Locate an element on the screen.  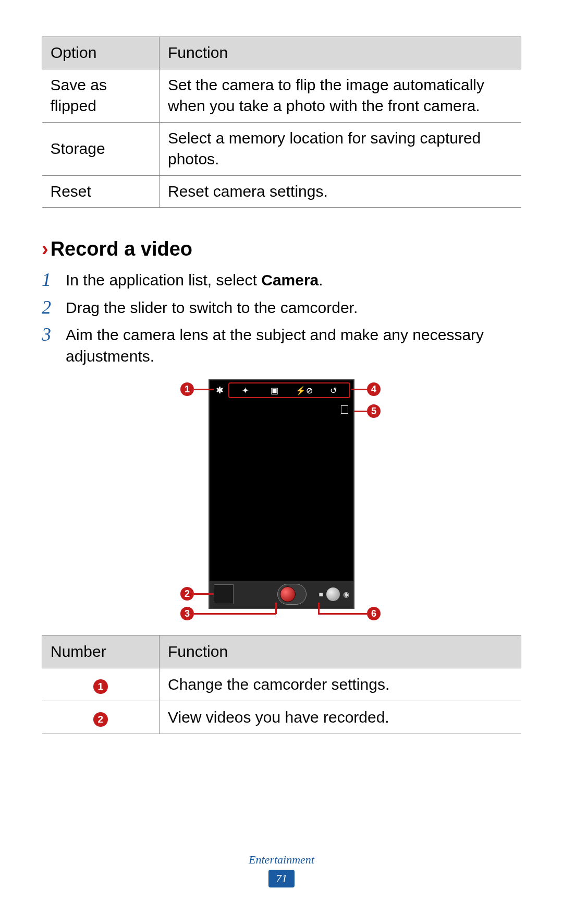
page-number-badge: 71 is located at coordinates (282, 879).